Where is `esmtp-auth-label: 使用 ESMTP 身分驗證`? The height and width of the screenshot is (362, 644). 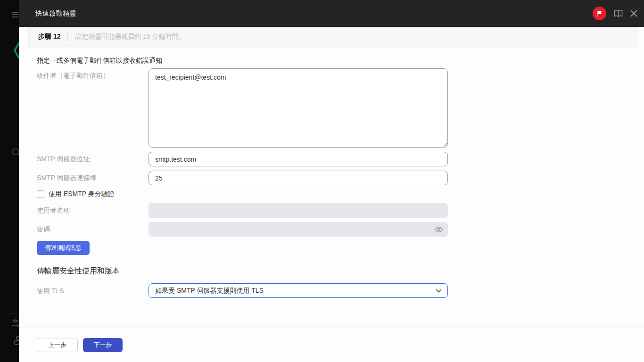 esmtp-auth-label: 使用 ESMTP 身分驗證 is located at coordinates (82, 194).